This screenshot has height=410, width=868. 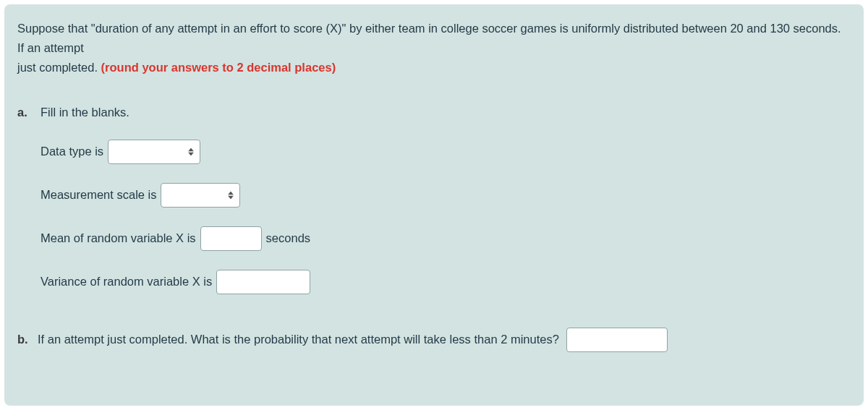 I want to click on row-data-type: Data type is, so click(x=446, y=152).